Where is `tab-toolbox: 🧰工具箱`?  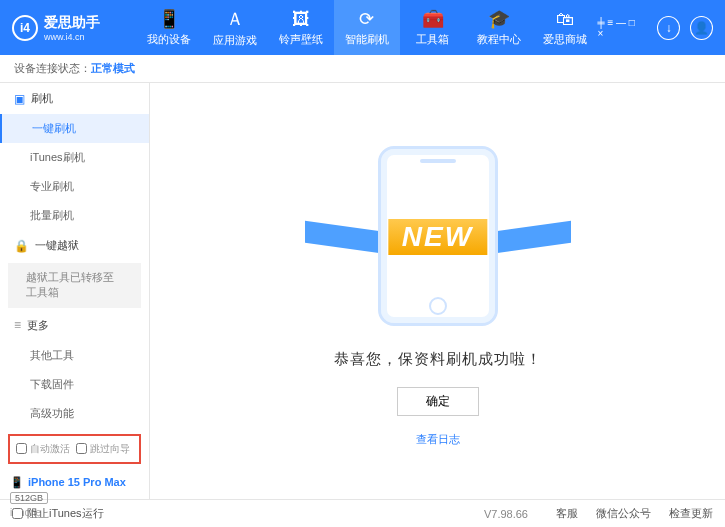
tab-toolbox: 🧰工具箱 is located at coordinates (433, 28).